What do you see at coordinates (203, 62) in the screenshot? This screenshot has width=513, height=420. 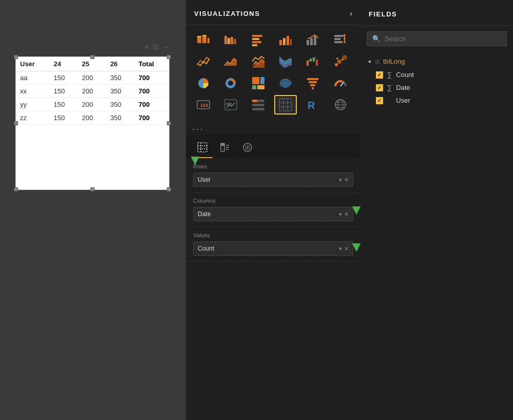 I see `line-chart-icon` at bounding box center [203, 62].